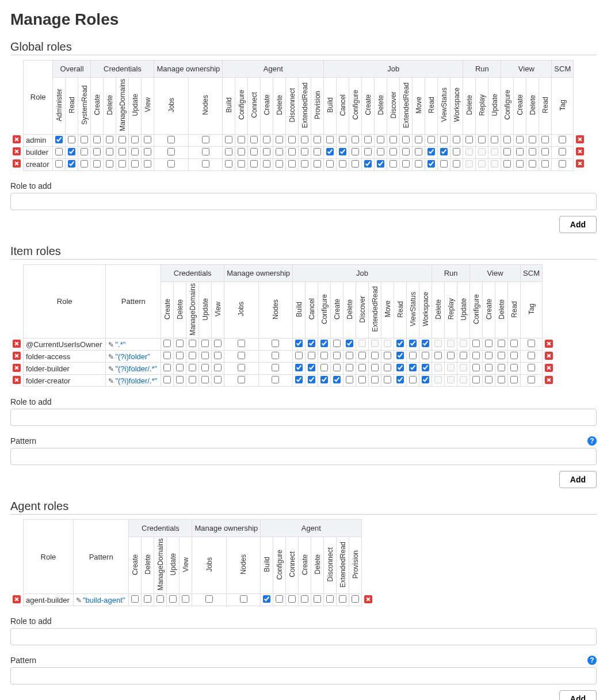 This screenshot has height=700, width=607. What do you see at coordinates (592, 441) in the screenshot?
I see `help-icon: ?` at bounding box center [592, 441].